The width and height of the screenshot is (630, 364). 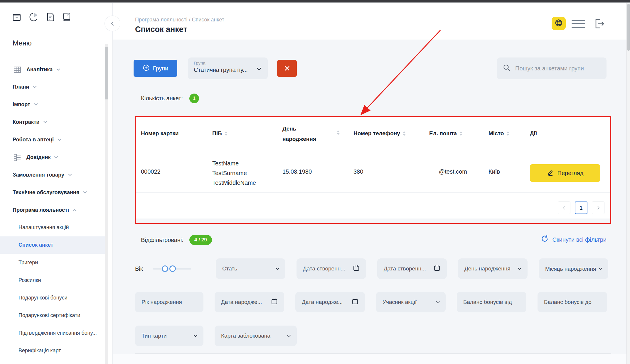 I want to click on filtered-count-badge: 4 / 29, so click(x=201, y=240).